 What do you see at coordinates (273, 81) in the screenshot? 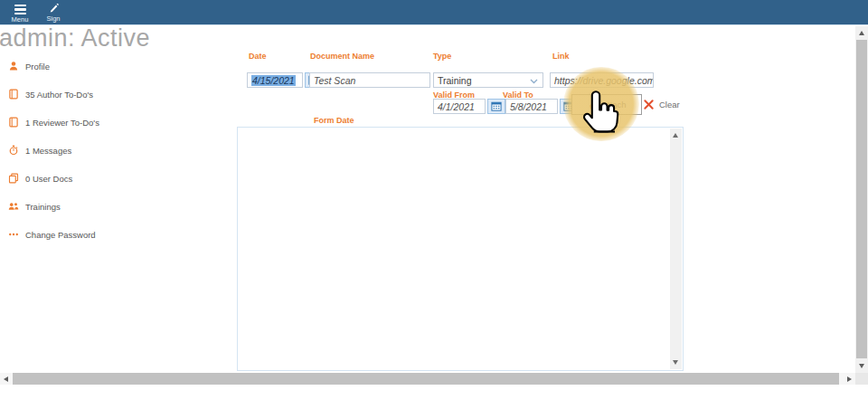
I see `date-input-value: 4/15/2021` at bounding box center [273, 81].